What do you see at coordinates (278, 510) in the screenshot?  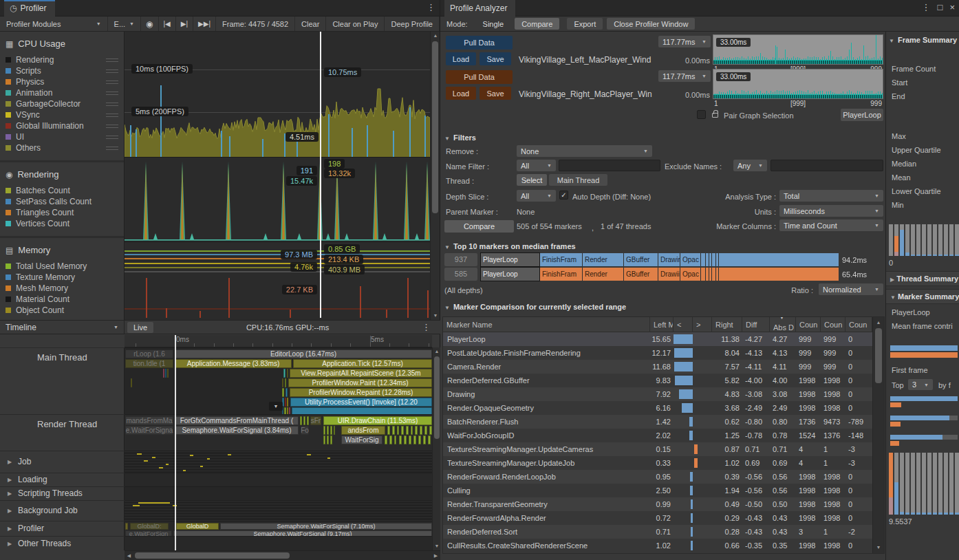 I see `thread-rows-background-job` at bounding box center [278, 510].